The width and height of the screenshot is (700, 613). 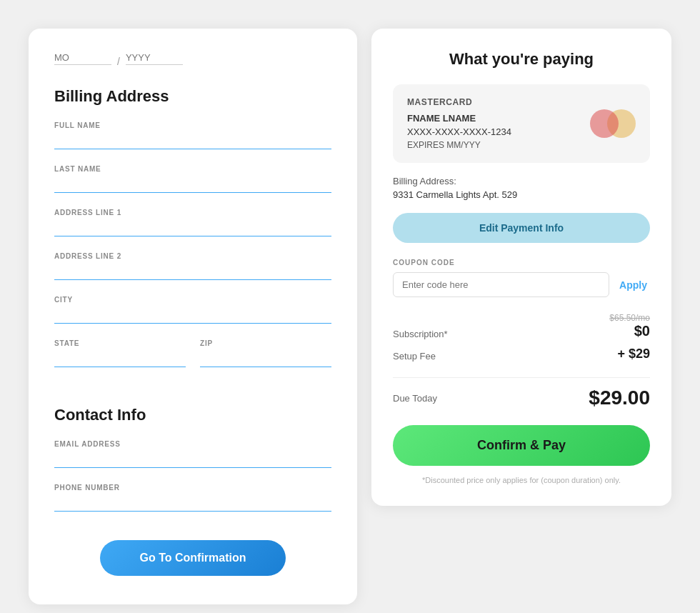 What do you see at coordinates (521, 337) in the screenshot?
I see `pricing-section: Subscription* $65.50/mo $0 Setup Fee + $…` at bounding box center [521, 337].